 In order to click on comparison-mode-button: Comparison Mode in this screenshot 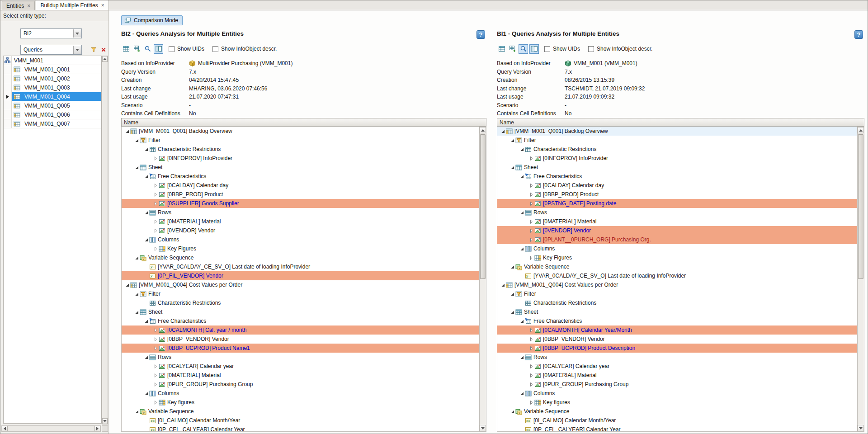, I will do `click(152, 20)`.